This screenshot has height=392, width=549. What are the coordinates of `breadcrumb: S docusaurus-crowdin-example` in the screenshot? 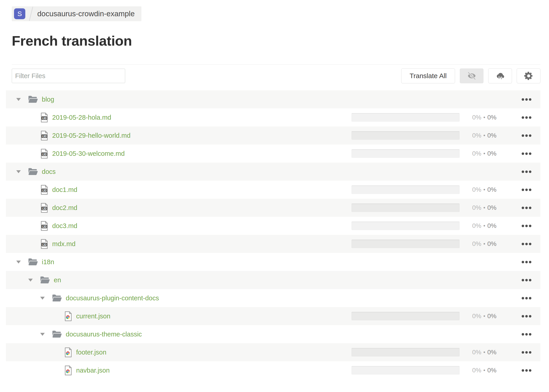 It's located at (77, 14).